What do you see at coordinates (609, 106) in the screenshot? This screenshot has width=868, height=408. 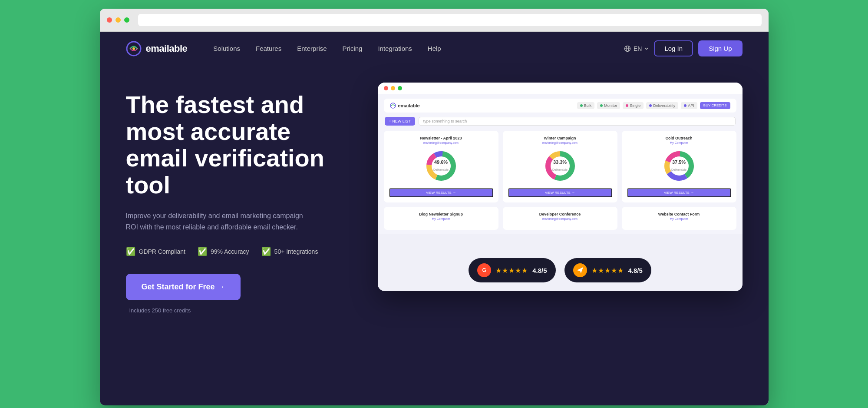 I see `mock-tab-monitor: Monitor` at bounding box center [609, 106].